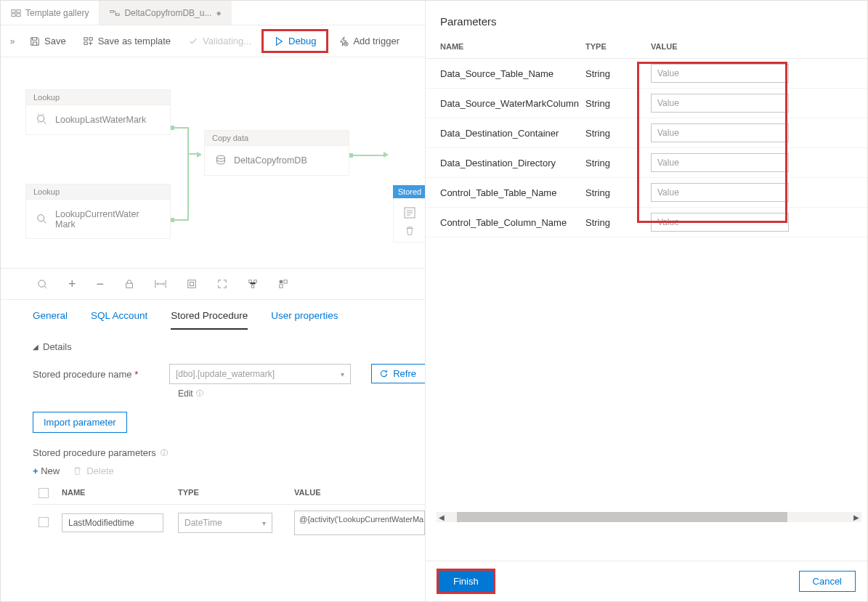 This screenshot has height=602, width=868. What do you see at coordinates (384, 373) in the screenshot?
I see `refresh-icon` at bounding box center [384, 373].